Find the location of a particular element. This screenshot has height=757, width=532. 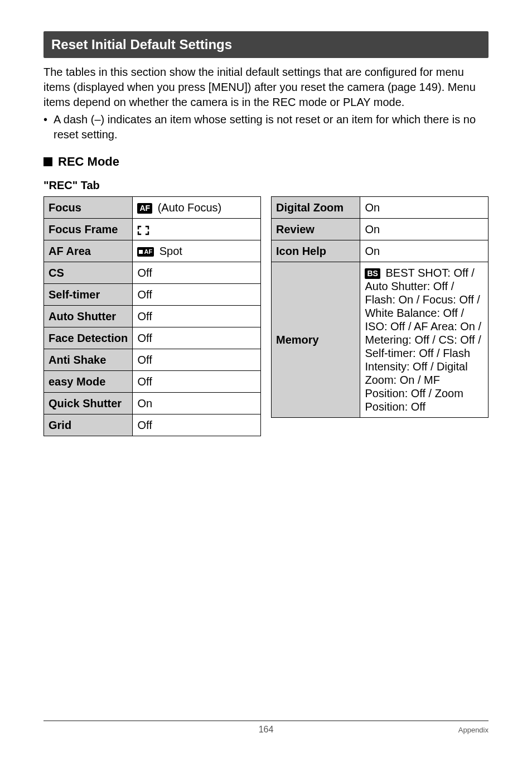

setting-label: Focus Frame is located at coordinates (88, 230).